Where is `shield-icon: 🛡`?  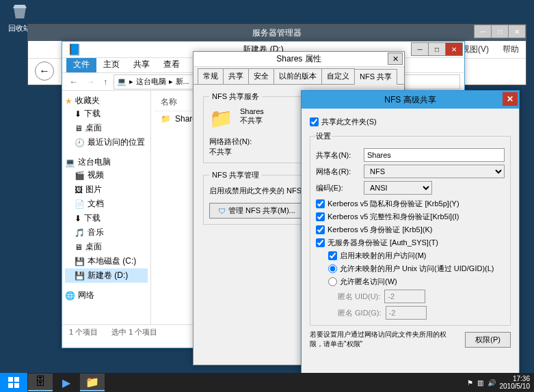 shield-icon: 🛡 is located at coordinates (222, 211).